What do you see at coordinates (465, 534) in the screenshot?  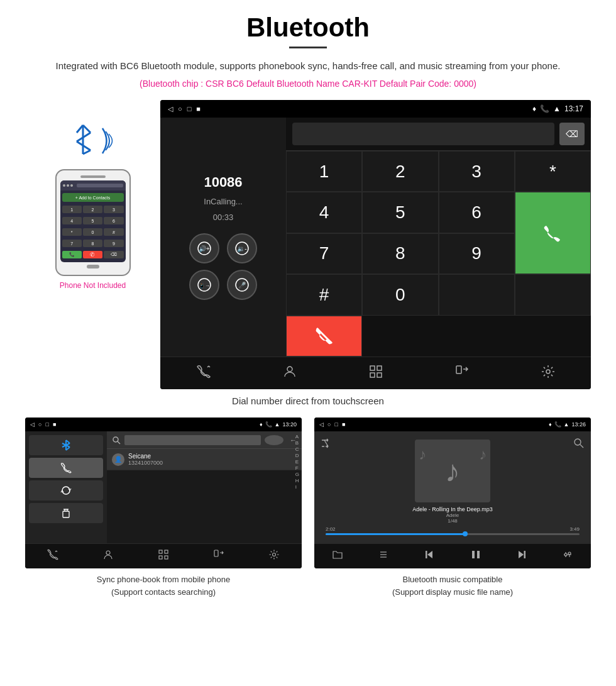 I see `music-progress-dot` at bounding box center [465, 534].